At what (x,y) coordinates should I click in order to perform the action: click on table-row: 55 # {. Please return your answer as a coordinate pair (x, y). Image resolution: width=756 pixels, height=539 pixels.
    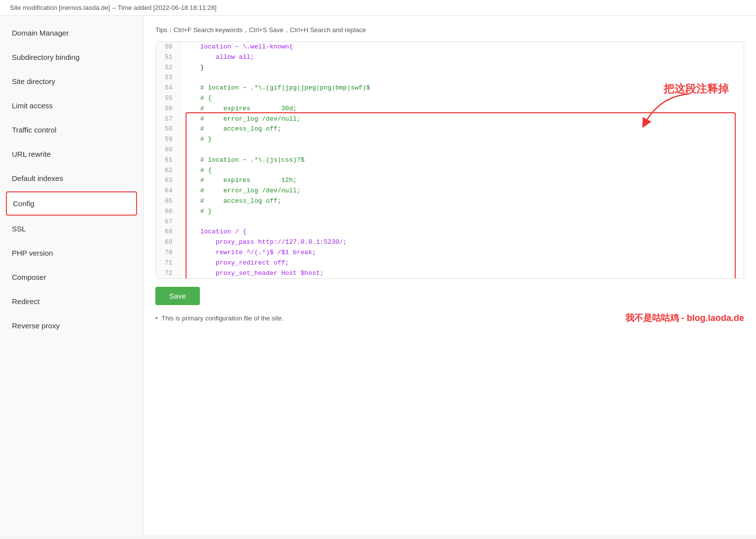
    Looking at the image, I should click on (450, 99).